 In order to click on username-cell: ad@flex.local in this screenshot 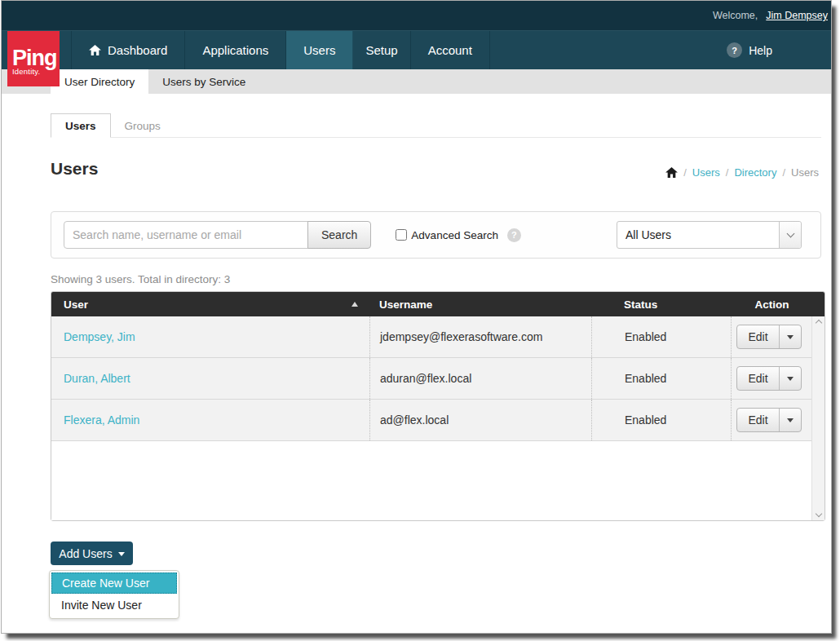, I will do `click(414, 420)`.